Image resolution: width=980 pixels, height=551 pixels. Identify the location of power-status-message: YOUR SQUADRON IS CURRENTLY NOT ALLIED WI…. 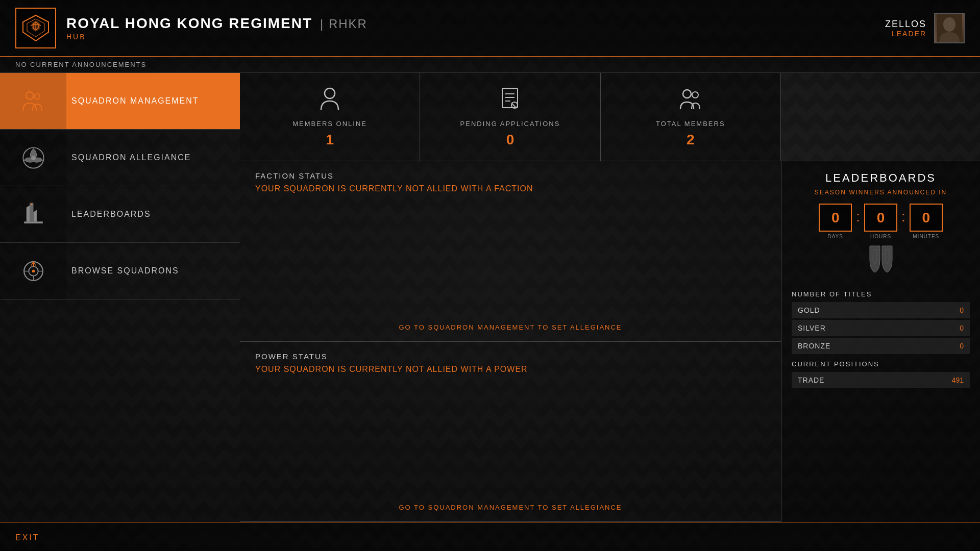
(510, 369).